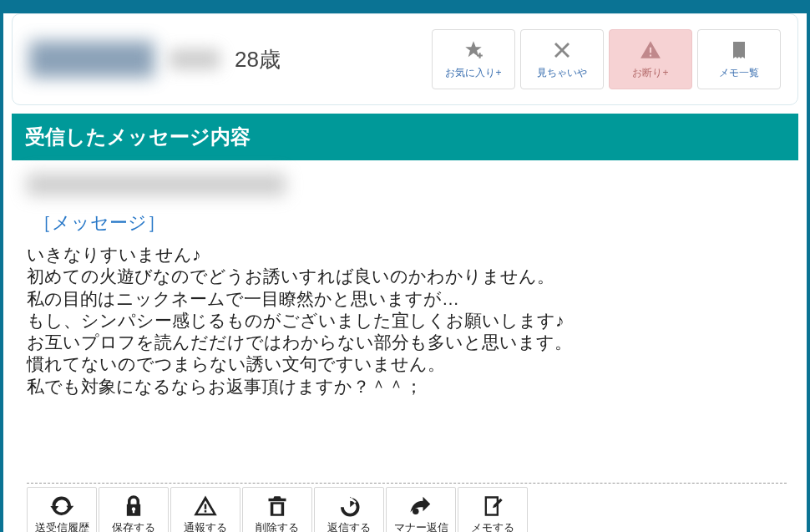 Image resolution: width=810 pixels, height=532 pixels. Describe the element at coordinates (349, 526) in the screenshot. I see `reply-label: 返信する` at that location.